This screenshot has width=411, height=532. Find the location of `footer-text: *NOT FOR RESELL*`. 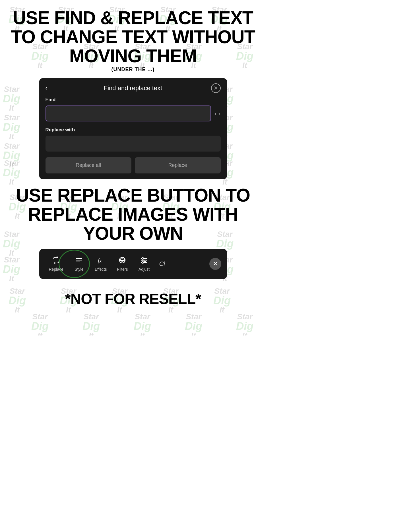

footer-text: *NOT FOR RESELL* is located at coordinates (133, 299).